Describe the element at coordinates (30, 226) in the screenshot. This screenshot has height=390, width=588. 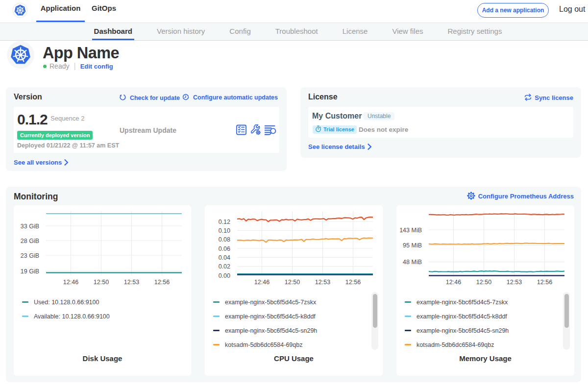
I see `svg-text: 33 GiB` at that location.